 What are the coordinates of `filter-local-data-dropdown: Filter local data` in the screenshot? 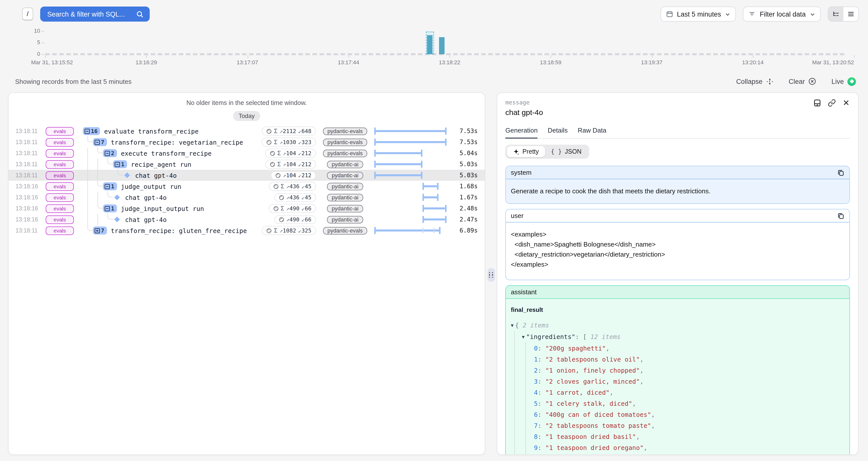 It's located at (782, 14).